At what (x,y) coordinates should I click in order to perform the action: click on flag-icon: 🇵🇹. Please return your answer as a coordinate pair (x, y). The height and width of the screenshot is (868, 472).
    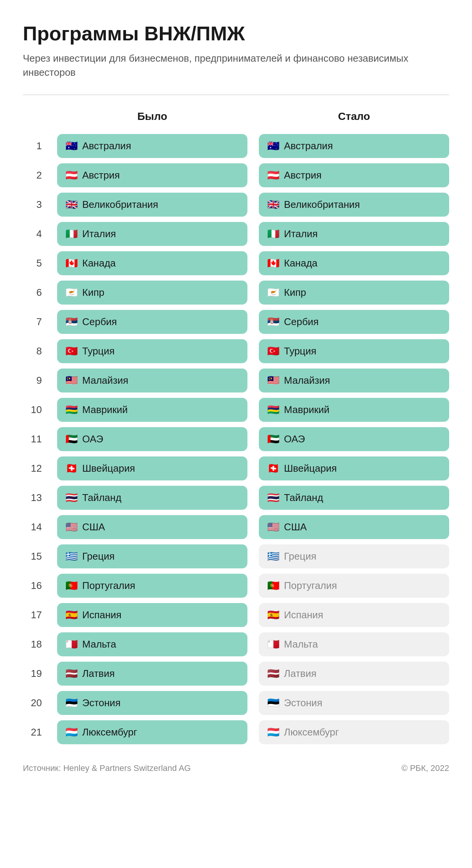
    Looking at the image, I should click on (273, 586).